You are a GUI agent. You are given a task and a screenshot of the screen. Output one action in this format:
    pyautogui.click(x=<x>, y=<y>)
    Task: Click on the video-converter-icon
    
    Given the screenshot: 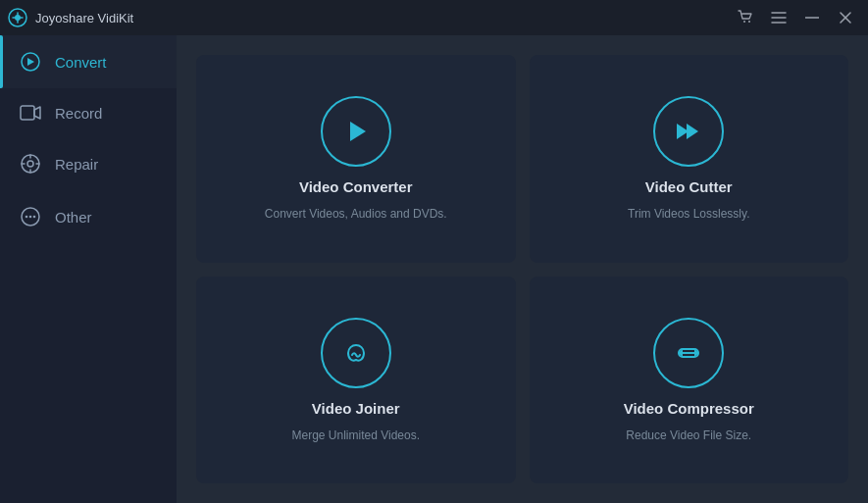 What is the action you would take?
    pyautogui.click(x=356, y=131)
    